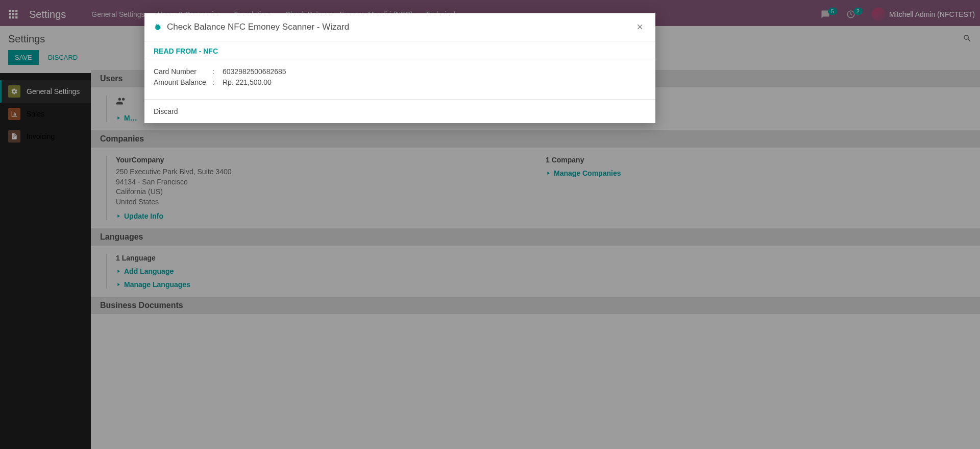 The image size is (980, 449). Describe the element at coordinates (254, 72) in the screenshot. I see `card-number-value: 6032982500682685` at that location.